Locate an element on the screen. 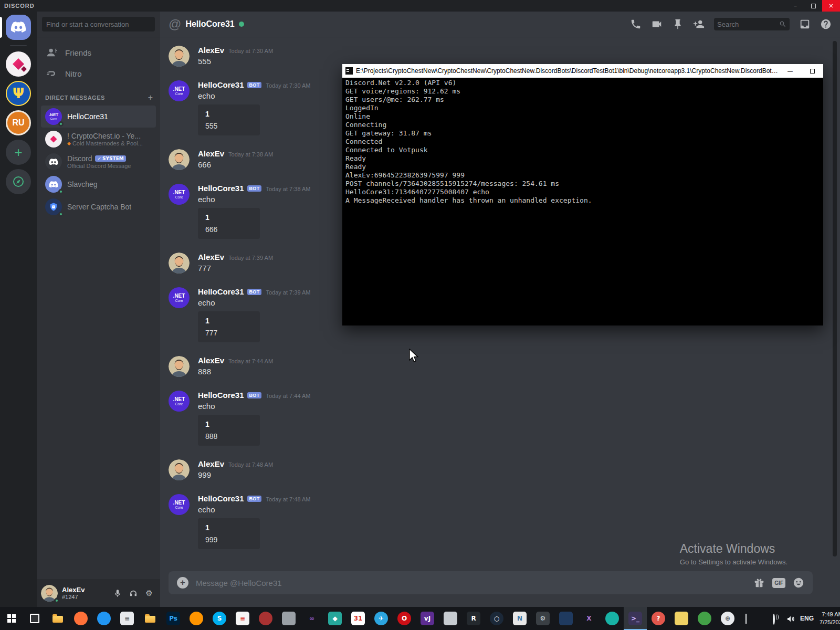  nitro-nav-item: Nitro is located at coordinates (99, 74).